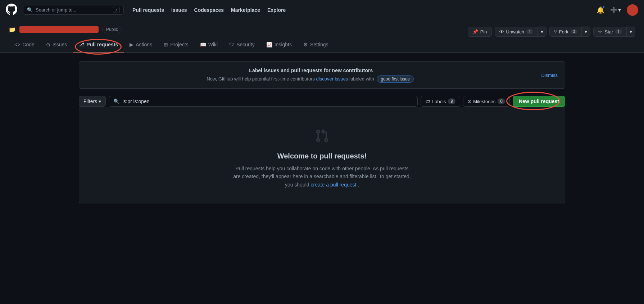  Describe the element at coordinates (542, 32) in the screenshot. I see `unwatch-dropdown: ▾` at that location.